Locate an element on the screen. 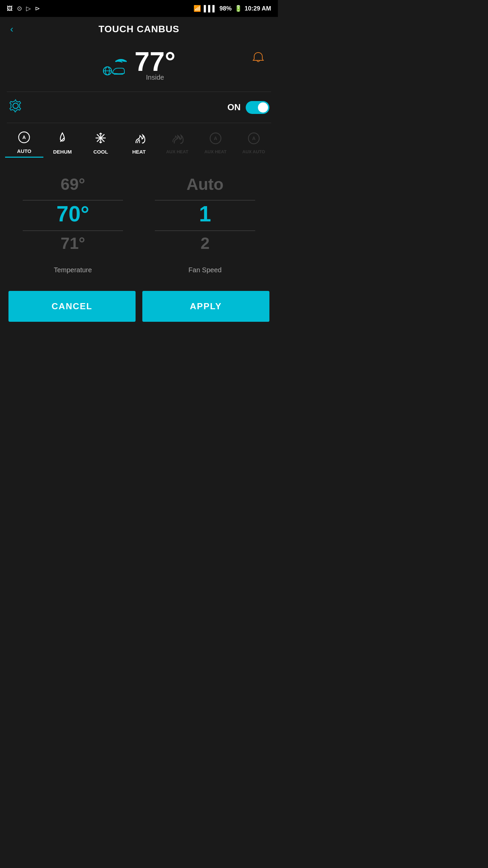  back-button: ‹ is located at coordinates (12, 29).